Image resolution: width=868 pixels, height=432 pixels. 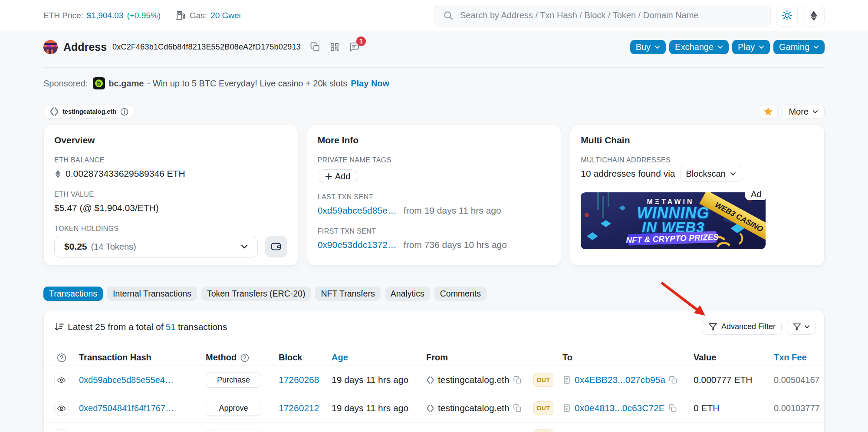 I want to click on gas-pump-icon, so click(x=181, y=16).